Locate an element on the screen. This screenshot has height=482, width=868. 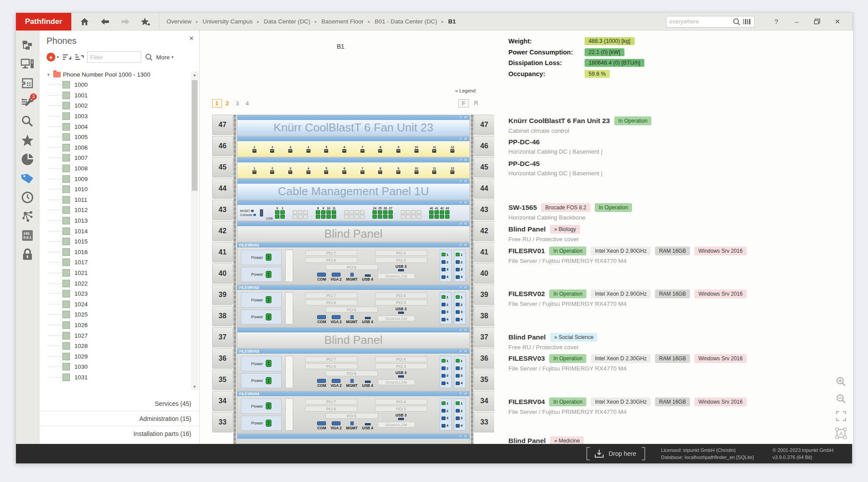
close-button: ✕ is located at coordinates (837, 22).